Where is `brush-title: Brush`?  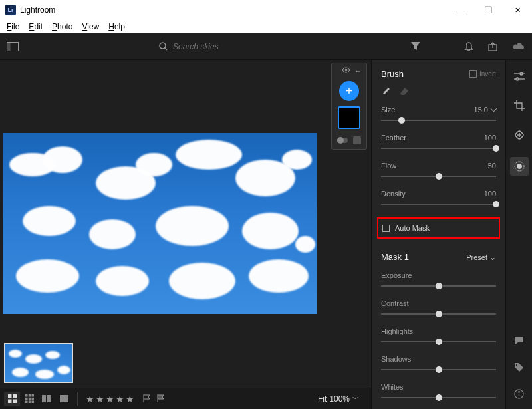 brush-title: Brush is located at coordinates (392, 74).